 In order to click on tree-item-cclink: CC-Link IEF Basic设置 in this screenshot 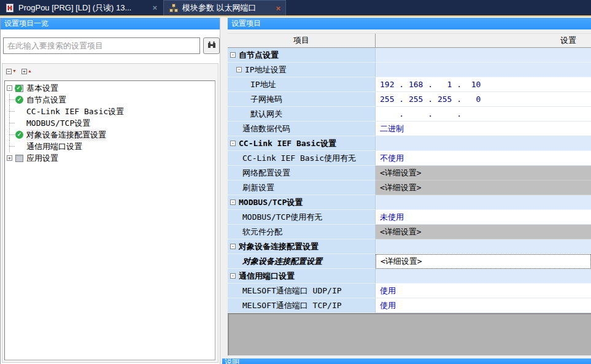, I will do `click(110, 112)`.